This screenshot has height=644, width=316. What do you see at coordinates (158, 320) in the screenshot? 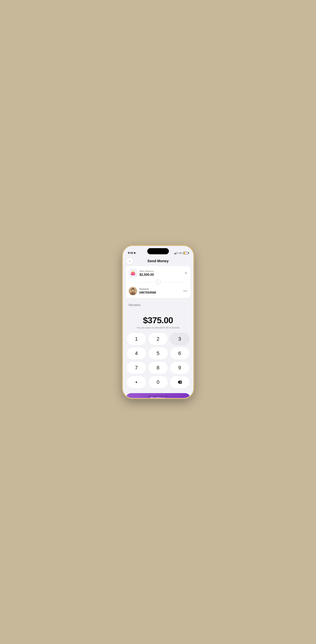
I see `amount-value: $375.00` at bounding box center [158, 320].